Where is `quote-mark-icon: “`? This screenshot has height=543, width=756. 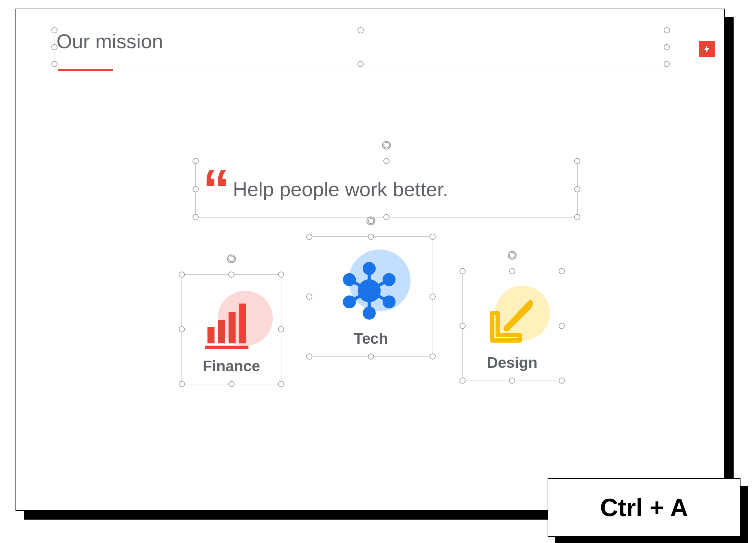
quote-mark-icon: “ is located at coordinates (214, 189).